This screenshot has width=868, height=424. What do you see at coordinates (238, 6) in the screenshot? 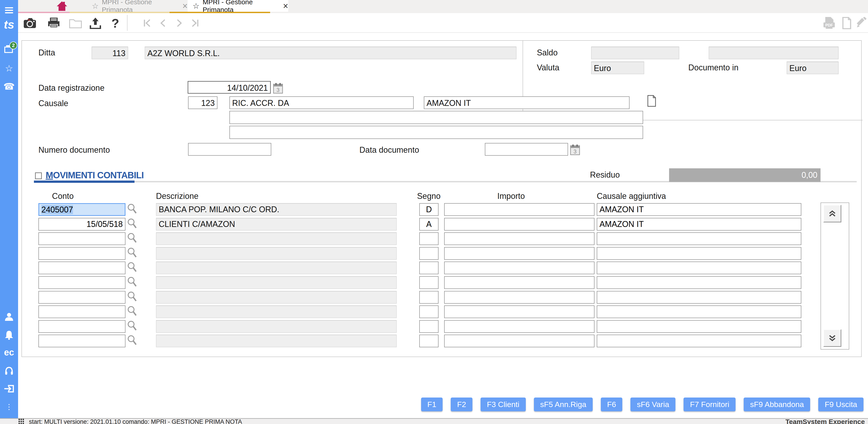
I see `tab-mpri-active: ☆ MPRI - Gestione Primanota ×` at bounding box center [238, 6].